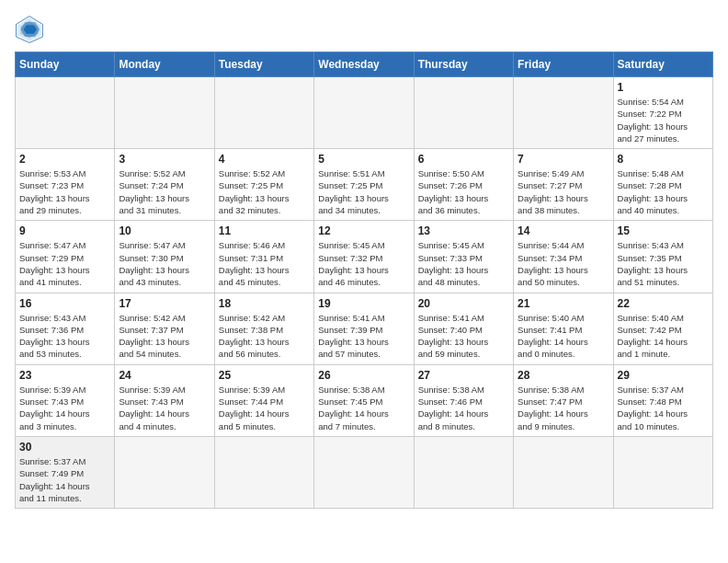 The width and height of the screenshot is (728, 563). I want to click on weekday-header-cell: Thursday, so click(463, 64).